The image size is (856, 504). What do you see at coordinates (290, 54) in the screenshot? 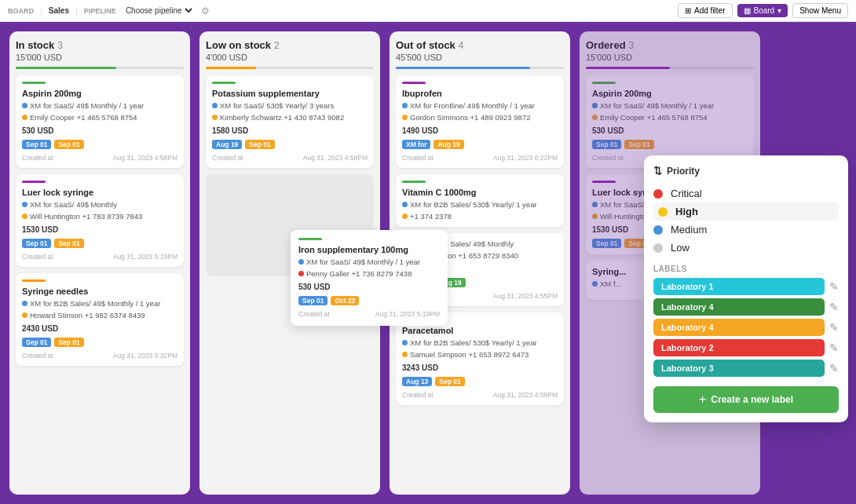
I see `column-header-low-on-stock: Low on stock 2 4'000 USD` at bounding box center [290, 54].